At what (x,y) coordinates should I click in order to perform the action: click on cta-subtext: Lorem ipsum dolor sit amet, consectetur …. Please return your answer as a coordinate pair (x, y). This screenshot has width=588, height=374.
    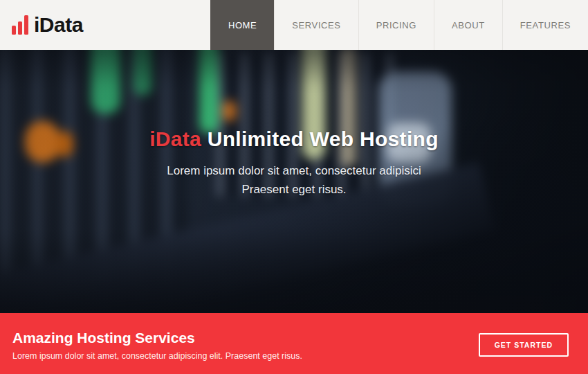
    Looking at the image, I should click on (158, 356).